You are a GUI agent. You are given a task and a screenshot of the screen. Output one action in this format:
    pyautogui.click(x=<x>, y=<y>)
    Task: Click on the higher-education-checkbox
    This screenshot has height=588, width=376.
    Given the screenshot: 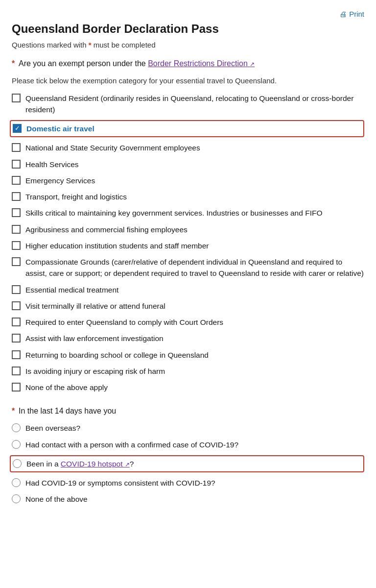 What is the action you would take?
    pyautogui.click(x=16, y=245)
    